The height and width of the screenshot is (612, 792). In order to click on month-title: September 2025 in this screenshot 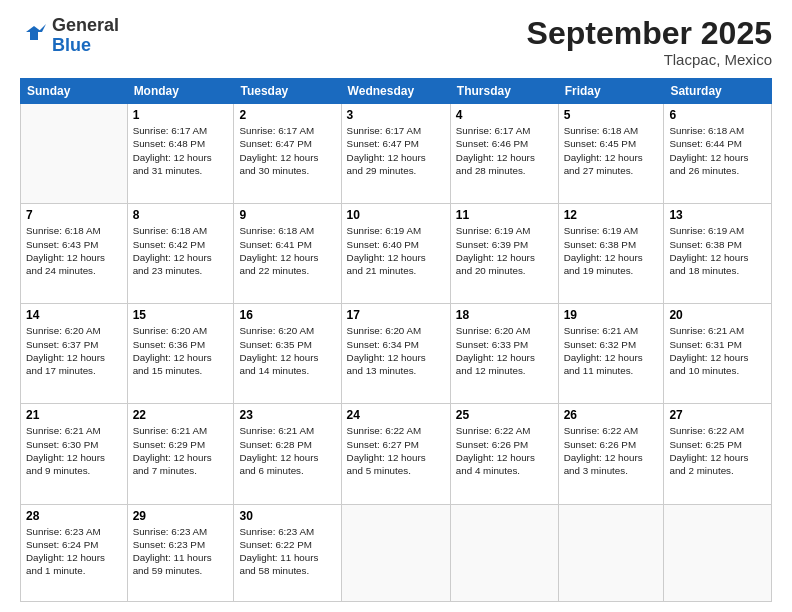, I will do `click(650, 34)`.